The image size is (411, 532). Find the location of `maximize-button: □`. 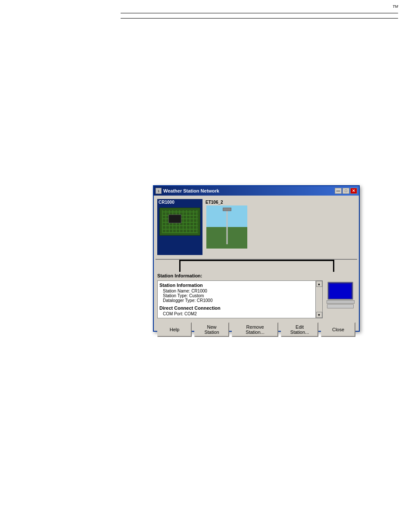

maximize-button: □ is located at coordinates (346, 191).